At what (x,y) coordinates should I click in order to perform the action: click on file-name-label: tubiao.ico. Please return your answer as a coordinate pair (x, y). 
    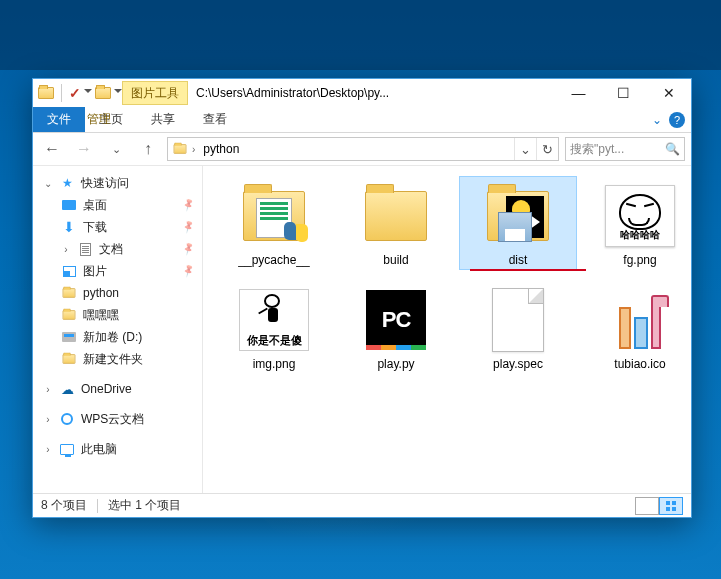
    Looking at the image, I should click on (640, 364).